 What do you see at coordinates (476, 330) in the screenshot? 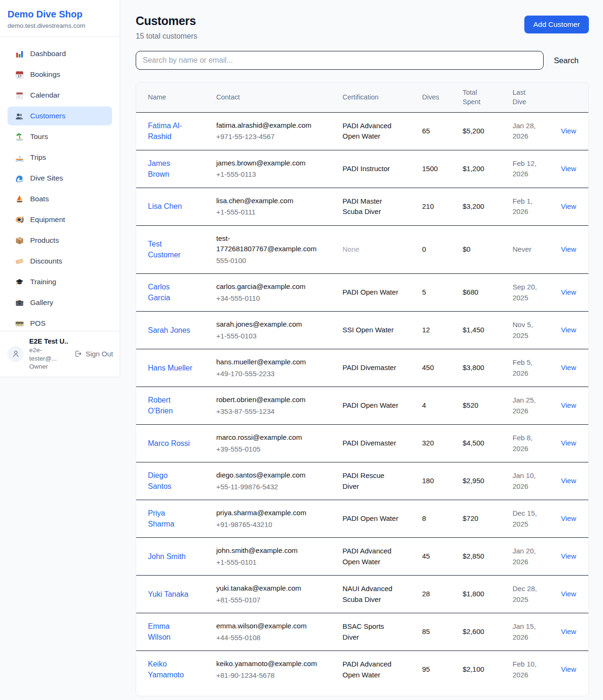
I see `customer-total-spent: $1,450` at bounding box center [476, 330].